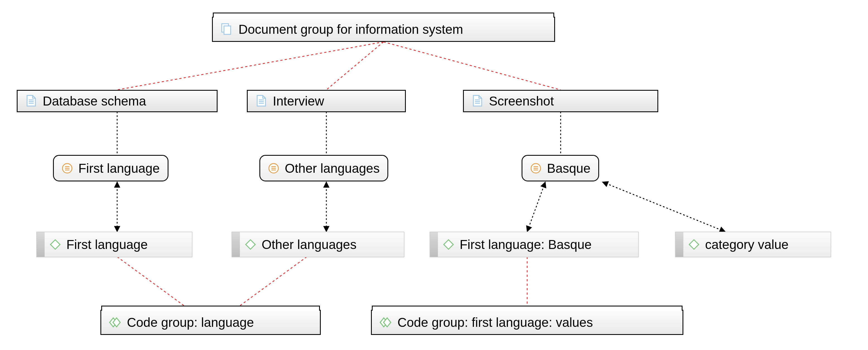  I want to click on node-document-group: Document group for information system, so click(383, 29).